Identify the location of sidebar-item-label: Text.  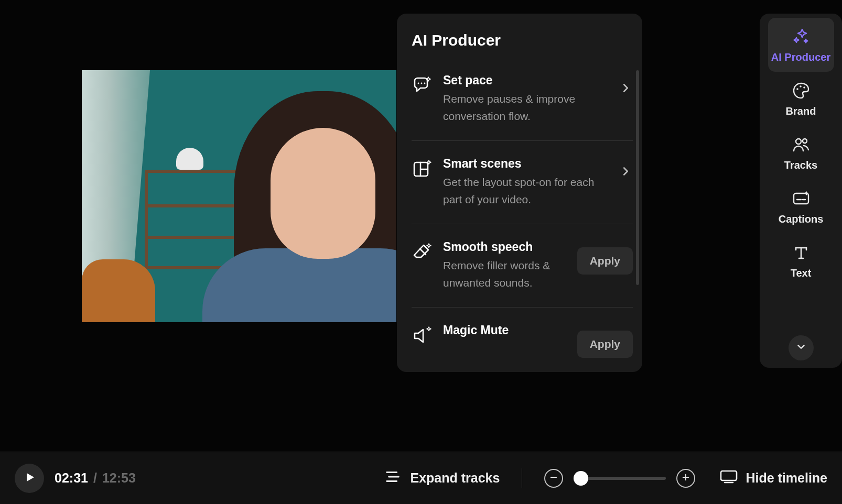
(801, 273).